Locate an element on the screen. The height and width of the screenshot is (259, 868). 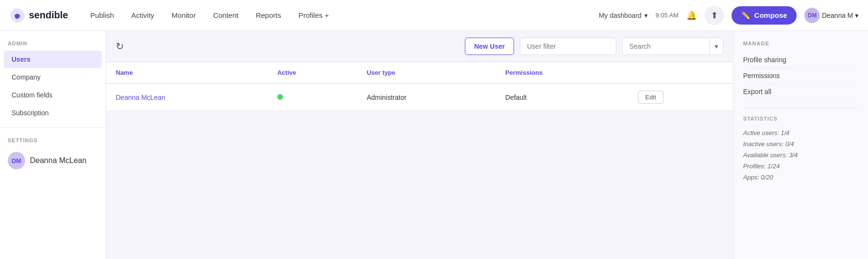
user-filter-input is located at coordinates (568, 46).